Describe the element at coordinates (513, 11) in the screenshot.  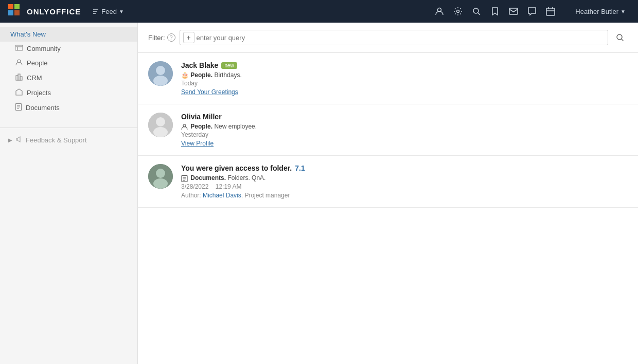
I see `mail-nav-icon` at that location.